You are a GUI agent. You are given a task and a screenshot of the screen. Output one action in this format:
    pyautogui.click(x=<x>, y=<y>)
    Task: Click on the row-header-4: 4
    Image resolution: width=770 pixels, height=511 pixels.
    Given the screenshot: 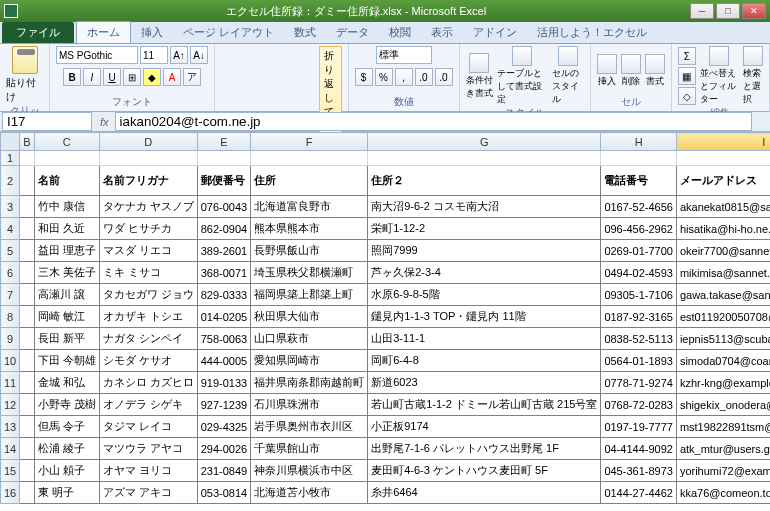 What is the action you would take?
    pyautogui.click(x=10, y=229)
    